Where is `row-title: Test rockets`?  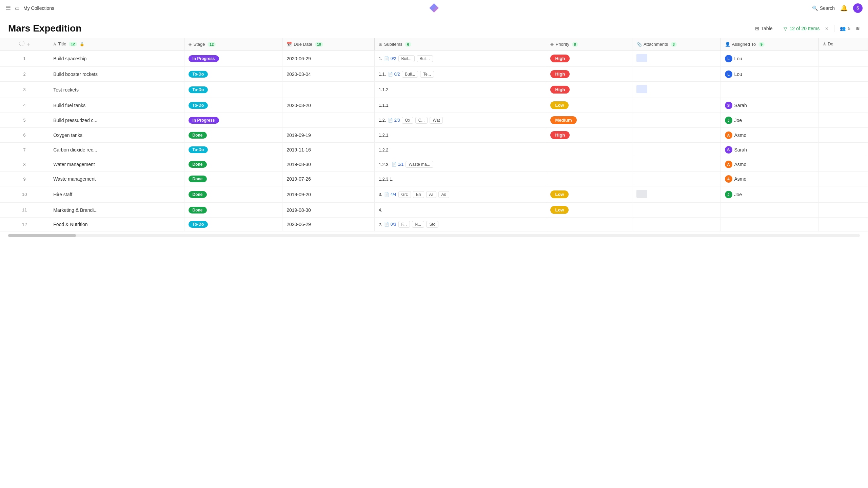 row-title: Test rockets is located at coordinates (117, 90).